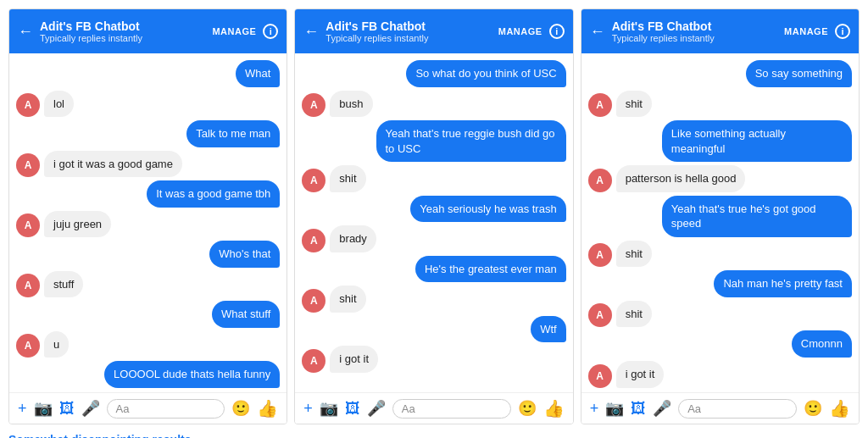  I want to click on message-row: Ai got it was a good game, so click(147, 164).